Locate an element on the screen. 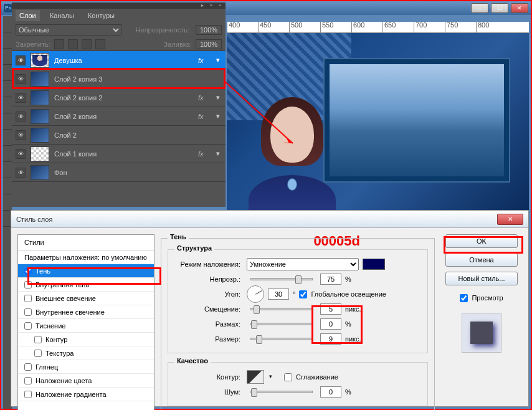 The height and width of the screenshot is (410, 532). layer-row: Слой 2 копия fx ▾ is located at coordinates (118, 117).